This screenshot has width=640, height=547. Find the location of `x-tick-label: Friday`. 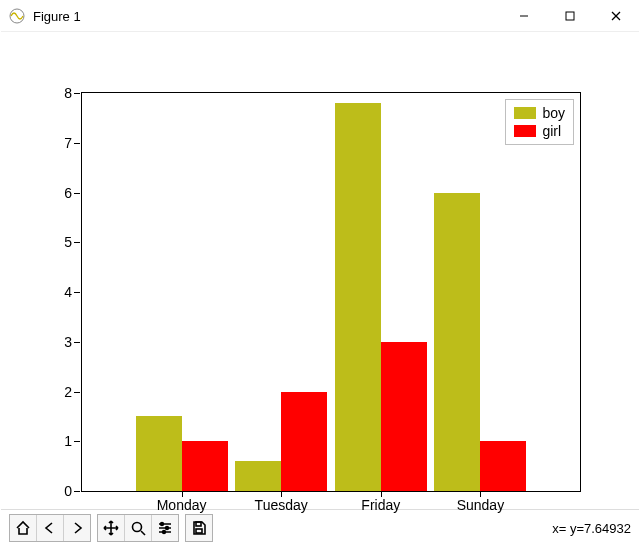

x-tick-label: Friday is located at coordinates (380, 505).